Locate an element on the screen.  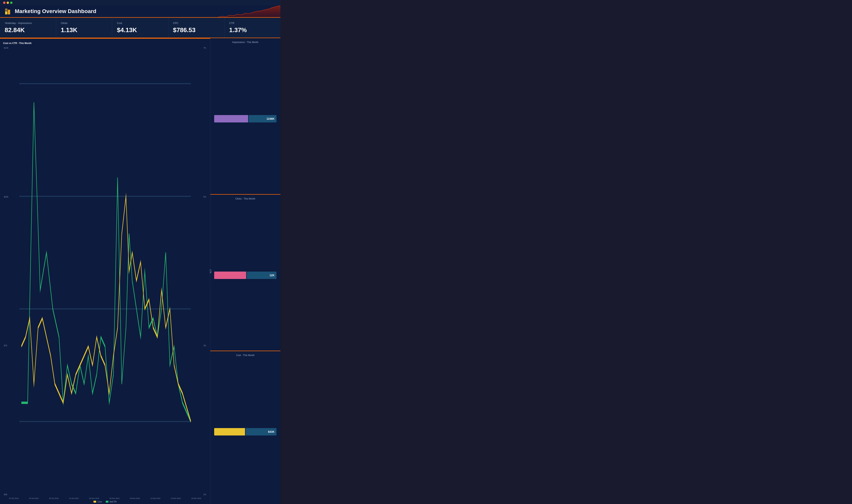
maximize-button is located at coordinates (12, 3).